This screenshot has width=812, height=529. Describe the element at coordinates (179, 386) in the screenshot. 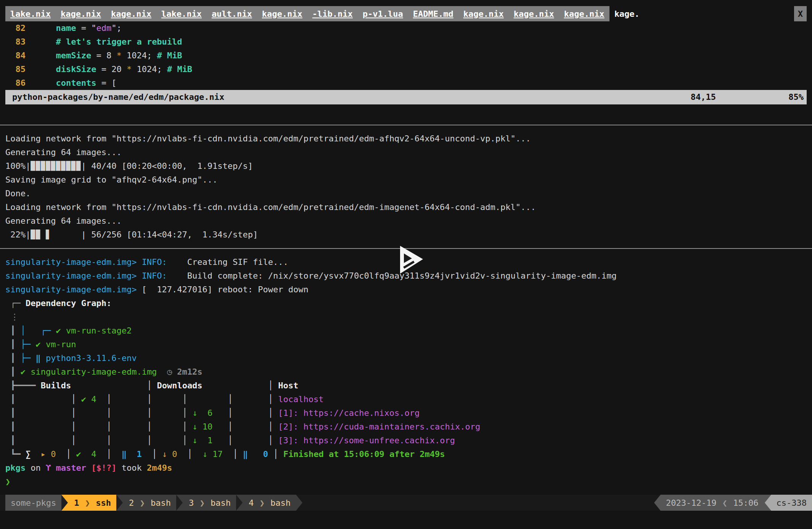

I see `white-b-segment: Downloads` at that location.